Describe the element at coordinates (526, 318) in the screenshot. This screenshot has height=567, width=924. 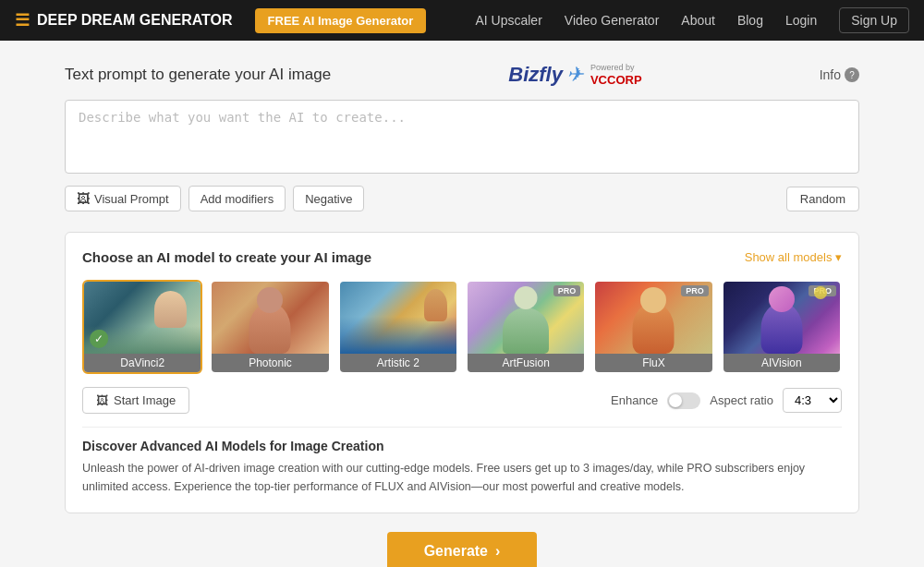
I see `model-thumb-artfusion: PRO` at that location.